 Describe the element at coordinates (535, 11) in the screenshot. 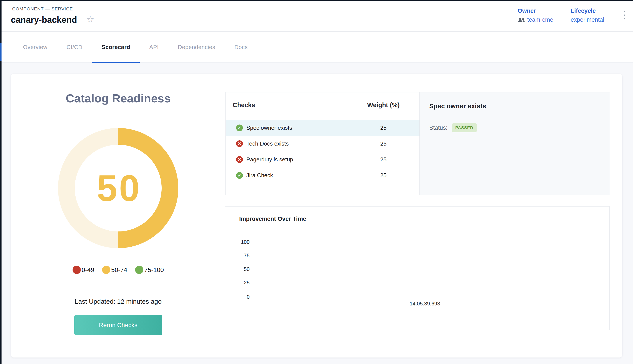

I see `owner-label: Owner` at that location.